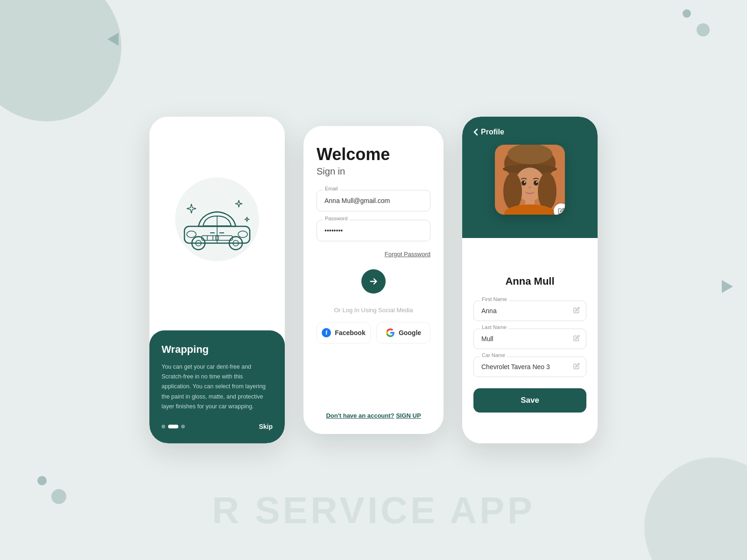 Image resolution: width=747 pixels, height=560 pixels. I want to click on pagination-dots, so click(173, 427).